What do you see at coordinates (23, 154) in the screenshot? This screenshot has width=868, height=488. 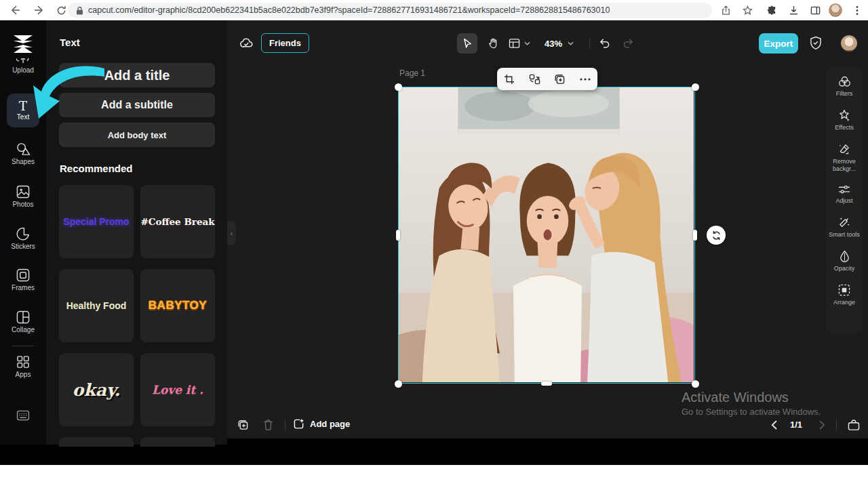 I see `sidebar-item-shapes: Shapes` at bounding box center [23, 154].